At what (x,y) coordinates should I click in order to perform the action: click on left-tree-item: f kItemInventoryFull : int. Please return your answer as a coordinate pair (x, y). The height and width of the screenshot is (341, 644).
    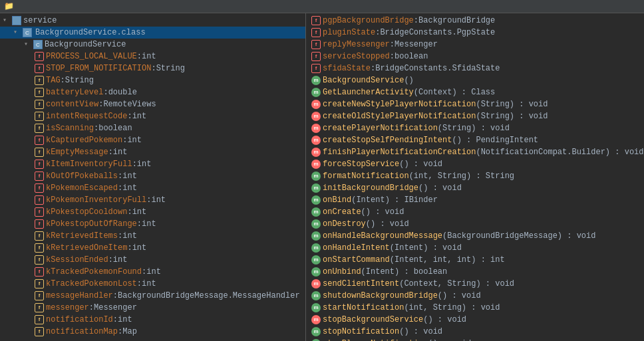
    Looking at the image, I should click on (153, 164).